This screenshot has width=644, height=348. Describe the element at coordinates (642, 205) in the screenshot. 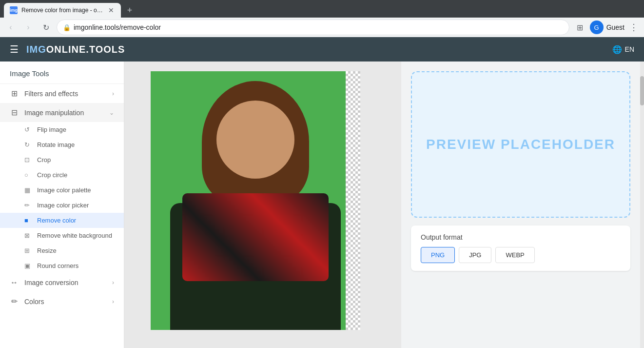

I see `scrollbar` at that location.